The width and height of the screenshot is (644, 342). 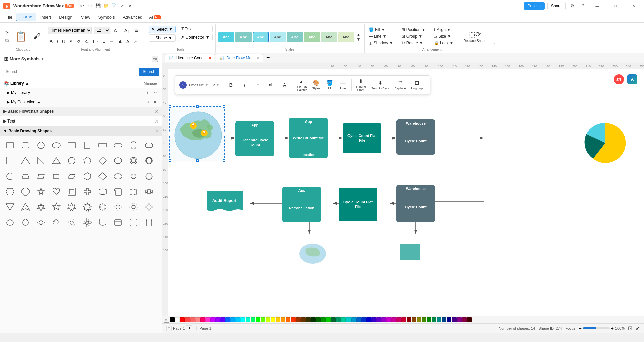 I want to click on help-button: ?, so click(x=583, y=6).